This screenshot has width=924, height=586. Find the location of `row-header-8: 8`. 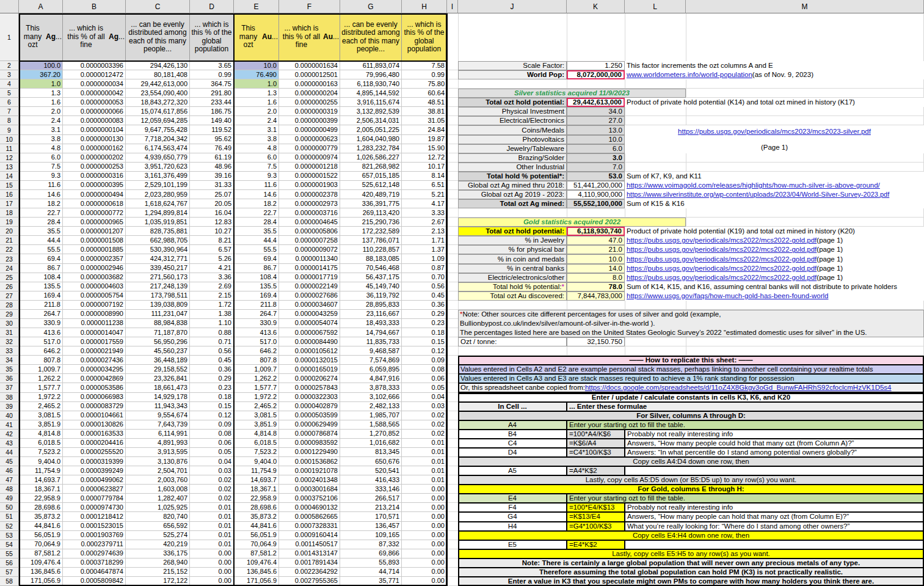

row-header-8: 8 is located at coordinates (10, 121).